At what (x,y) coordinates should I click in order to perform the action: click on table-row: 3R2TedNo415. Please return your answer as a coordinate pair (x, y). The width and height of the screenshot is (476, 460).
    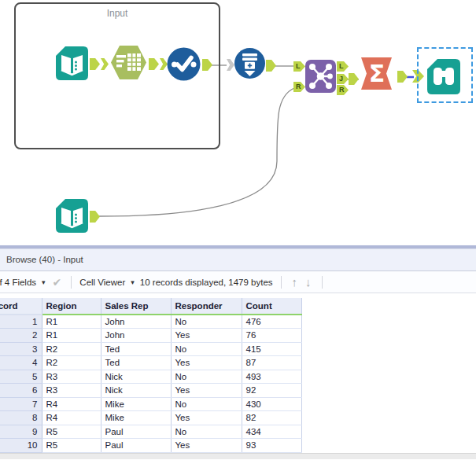
    Looking at the image, I should click on (151, 349).